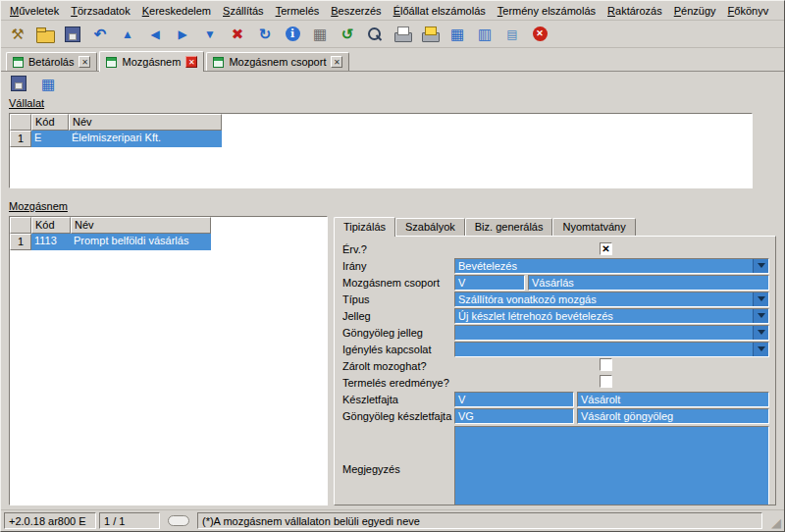 This screenshot has height=532, width=785. I want to click on form-row-keszletfajta: Készletfajta V Vásárolt, so click(555, 399).